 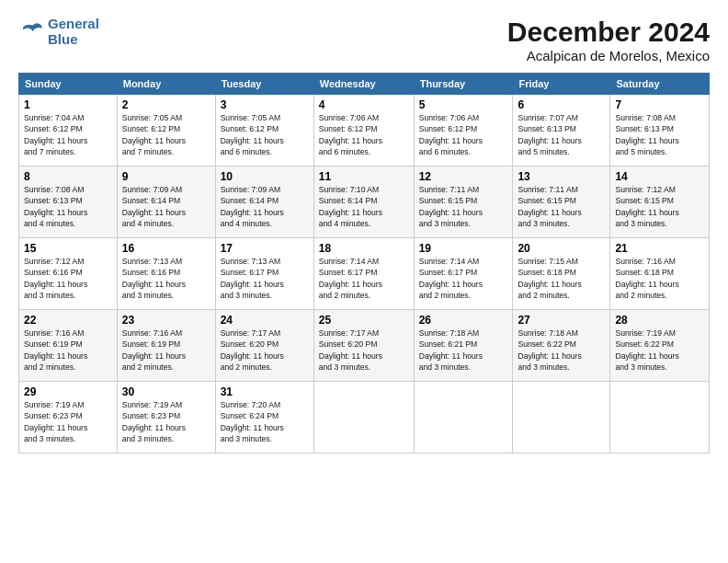 I want to click on day-number: 1, so click(x=68, y=105).